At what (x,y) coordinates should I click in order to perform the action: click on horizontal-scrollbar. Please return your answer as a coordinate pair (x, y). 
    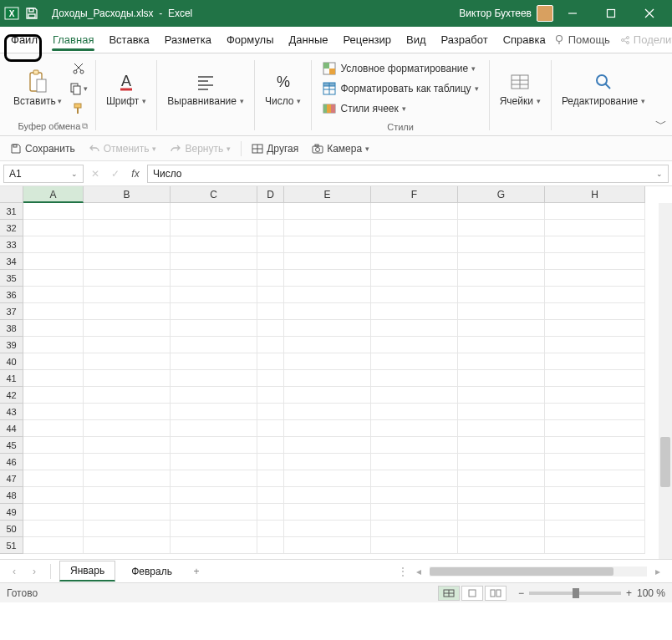
    Looking at the image, I should click on (538, 571).